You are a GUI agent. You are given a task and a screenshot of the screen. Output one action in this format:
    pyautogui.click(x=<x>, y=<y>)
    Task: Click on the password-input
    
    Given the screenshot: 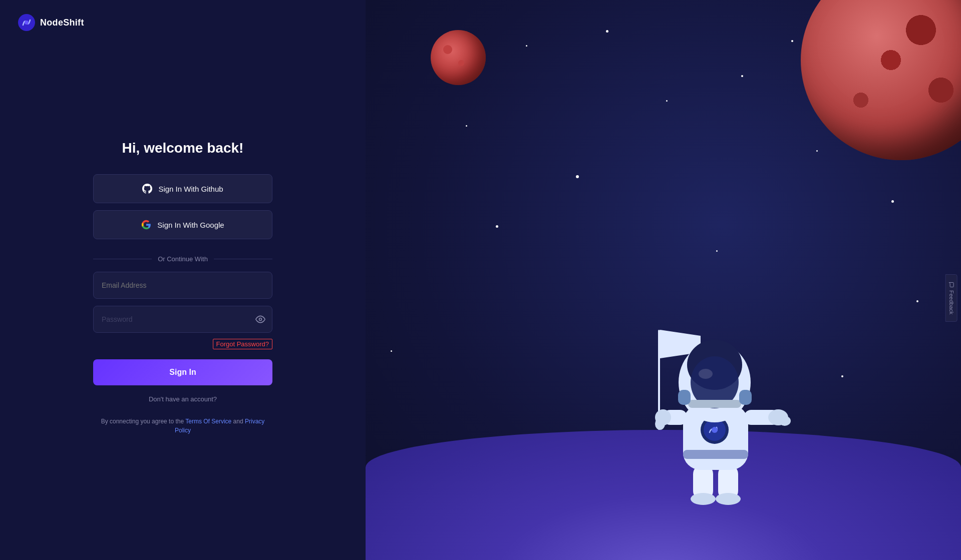 What is the action you would take?
    pyautogui.click(x=183, y=319)
    